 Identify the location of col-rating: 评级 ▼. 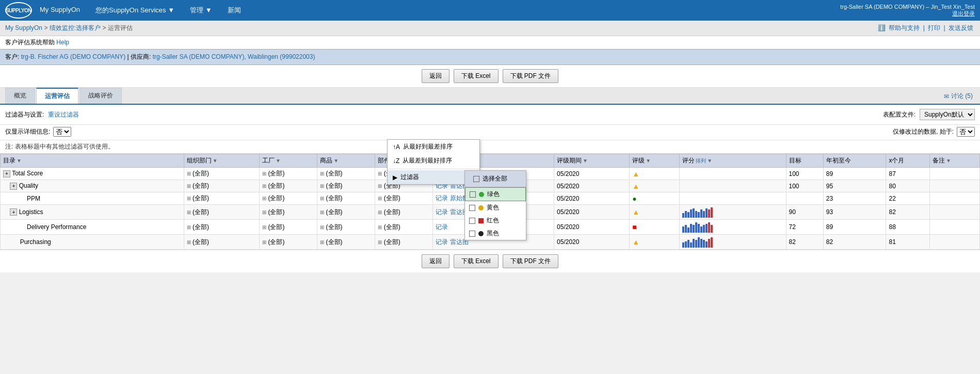
(654, 161).